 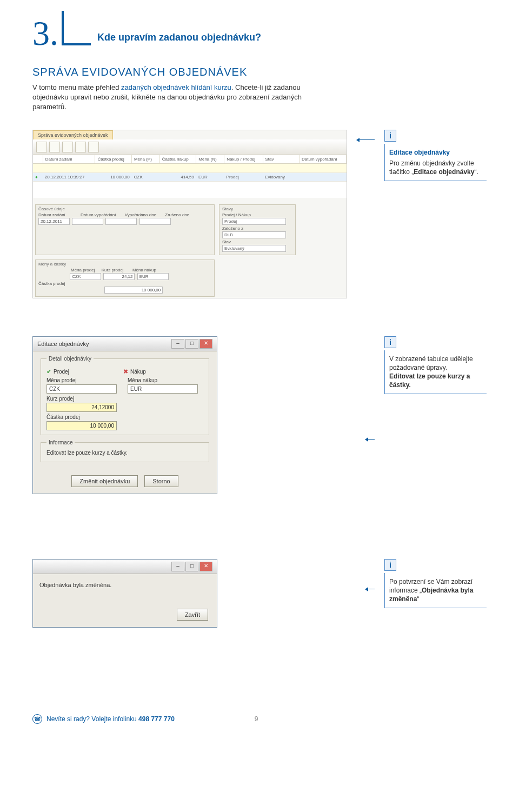 What do you see at coordinates (125, 344) in the screenshot?
I see `dialog-title: Editace objednávky – □ ✕` at bounding box center [125, 344].